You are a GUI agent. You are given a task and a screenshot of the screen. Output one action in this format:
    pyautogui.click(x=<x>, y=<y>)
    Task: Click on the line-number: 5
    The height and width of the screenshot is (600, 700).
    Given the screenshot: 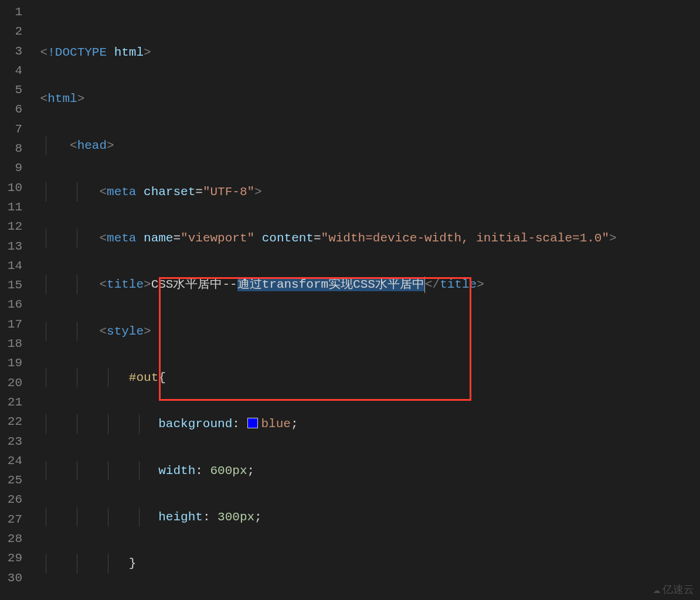 What is the action you would take?
    pyautogui.click(x=16, y=90)
    